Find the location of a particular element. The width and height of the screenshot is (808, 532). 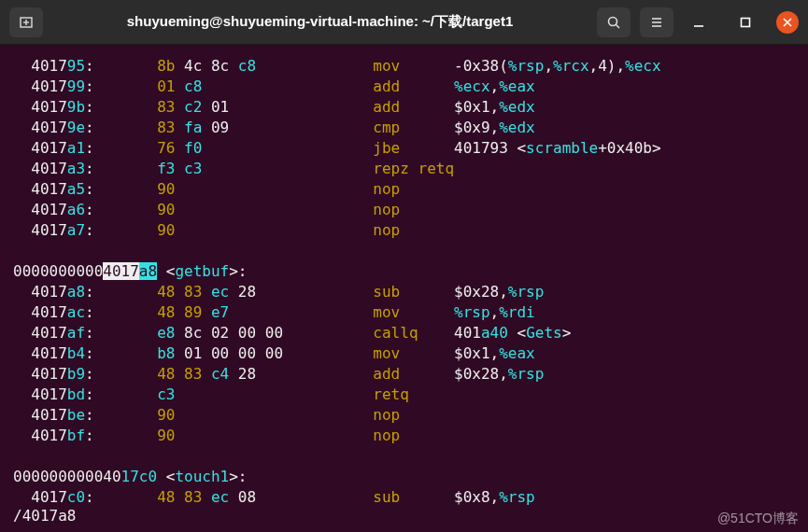

new-tab-button is located at coordinates (26, 22).